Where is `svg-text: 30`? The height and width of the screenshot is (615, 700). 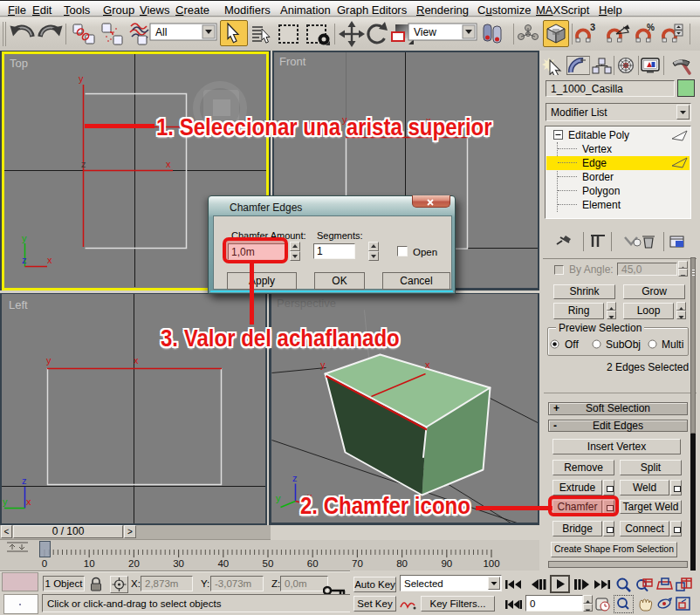
svg-text: 30 is located at coordinates (178, 564).